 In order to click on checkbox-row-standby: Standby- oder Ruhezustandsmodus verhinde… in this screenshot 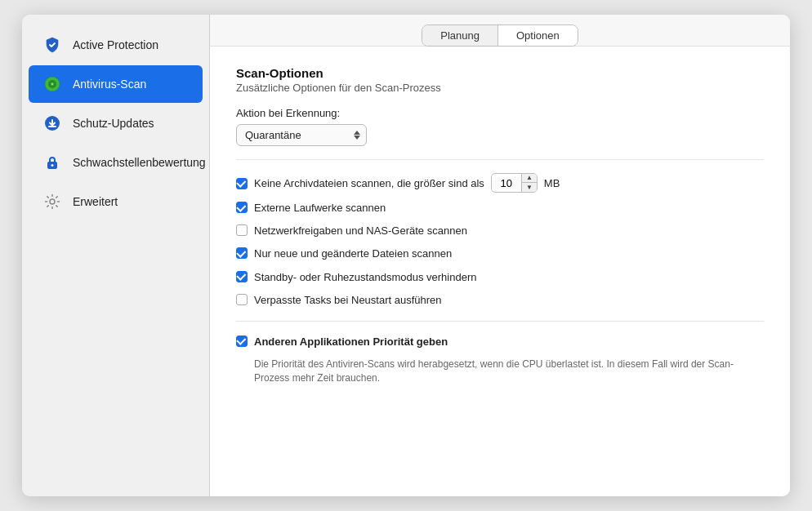, I will do `click(500, 278)`.